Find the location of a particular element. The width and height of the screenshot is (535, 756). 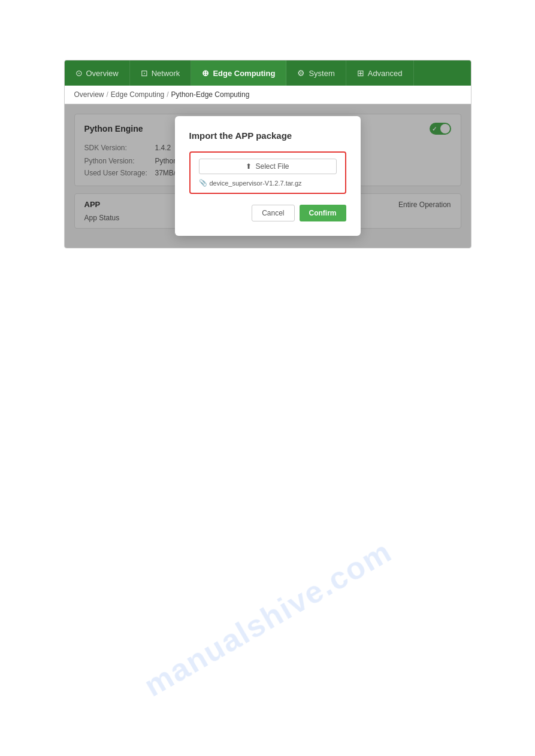

import-modal: Import the APP package ⬆ Select File 📎 d… is located at coordinates (268, 176).